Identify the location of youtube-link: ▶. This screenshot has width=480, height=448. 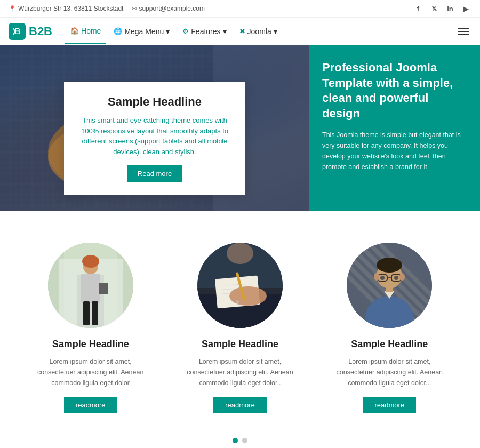
(466, 9).